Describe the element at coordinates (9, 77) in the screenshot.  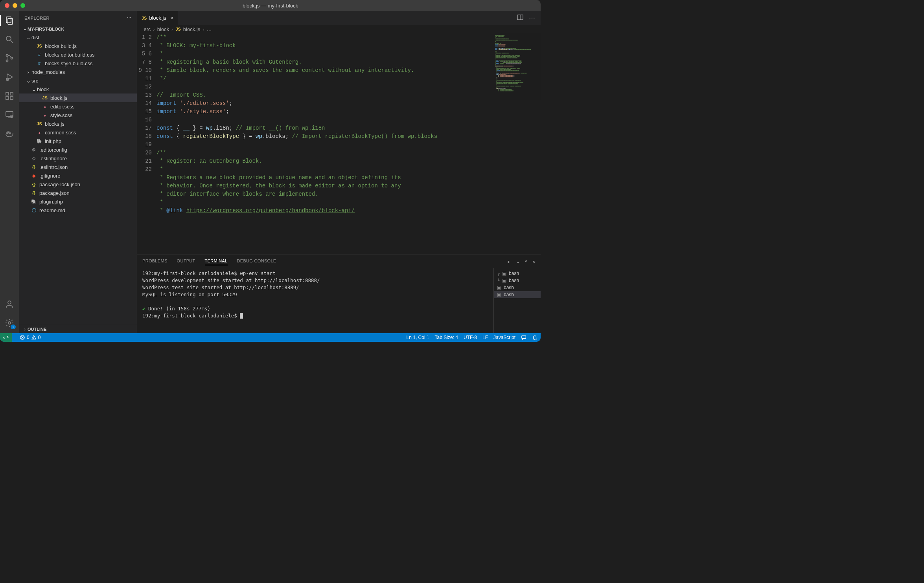
I see `run-debug-icon` at that location.